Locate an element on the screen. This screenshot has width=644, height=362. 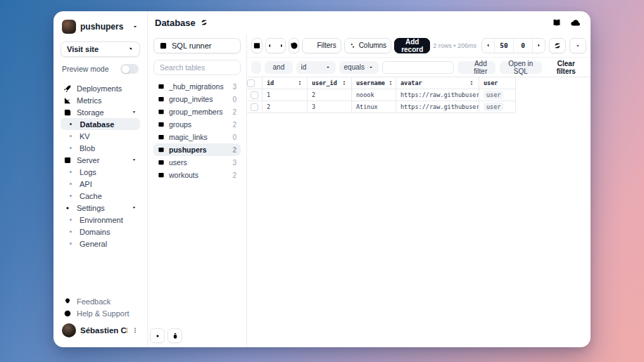
page-prev-icon is located at coordinates (488, 46).